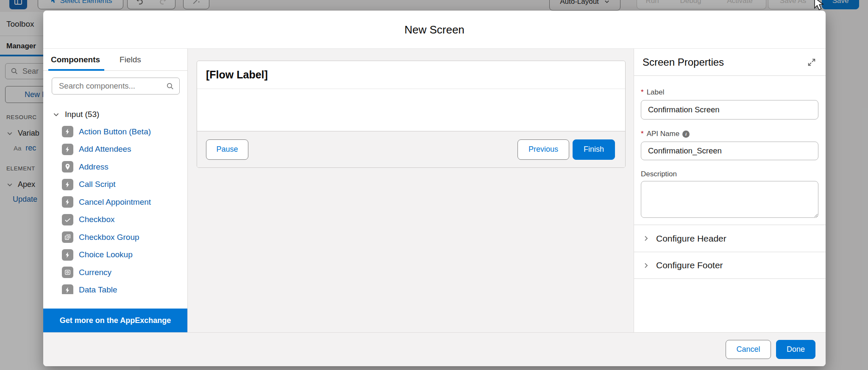 The width and height of the screenshot is (868, 370). Describe the element at coordinates (105, 149) in the screenshot. I see `component-label: Add Attendees` at that location.